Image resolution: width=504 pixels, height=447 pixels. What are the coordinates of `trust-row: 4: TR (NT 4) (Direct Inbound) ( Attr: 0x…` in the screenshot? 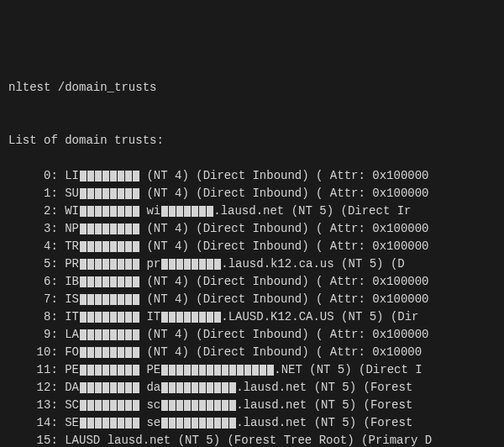 It's located at (256, 247).